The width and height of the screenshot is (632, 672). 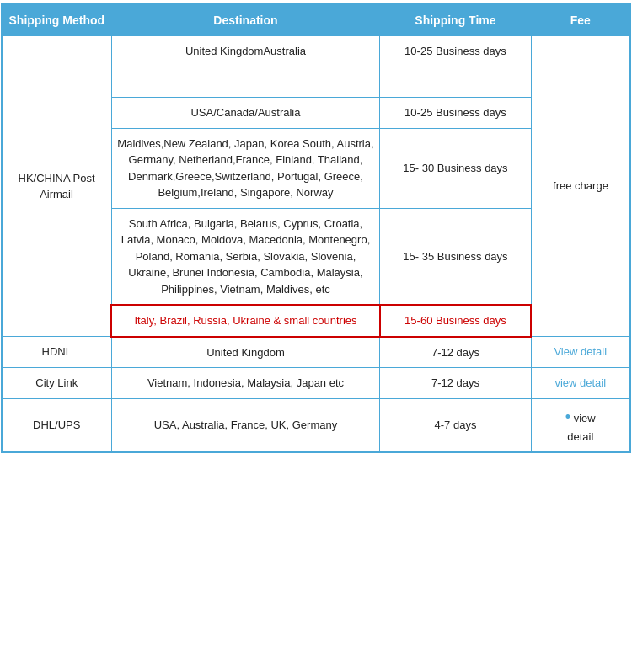 What do you see at coordinates (246, 384) in the screenshot?
I see `dest-cell-citylink: Vietnam, Indonesia, Malaysia, Japan etc` at bounding box center [246, 384].